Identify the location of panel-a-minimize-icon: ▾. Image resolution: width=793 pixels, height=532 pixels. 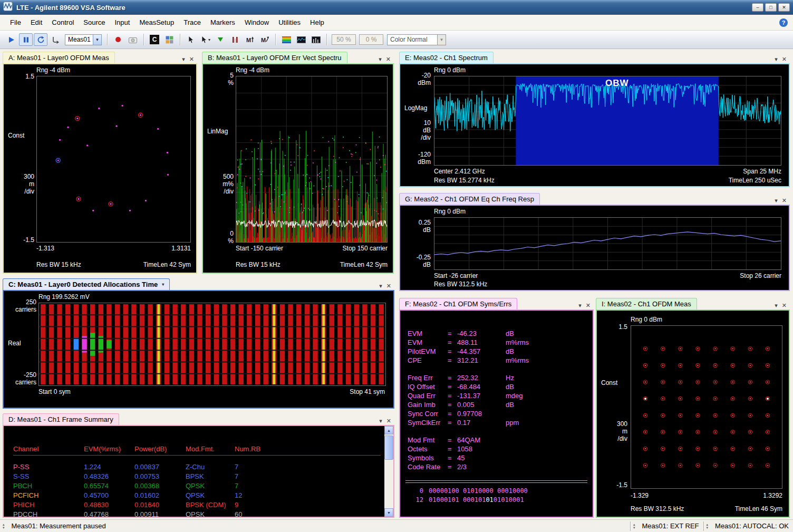
(183, 59).